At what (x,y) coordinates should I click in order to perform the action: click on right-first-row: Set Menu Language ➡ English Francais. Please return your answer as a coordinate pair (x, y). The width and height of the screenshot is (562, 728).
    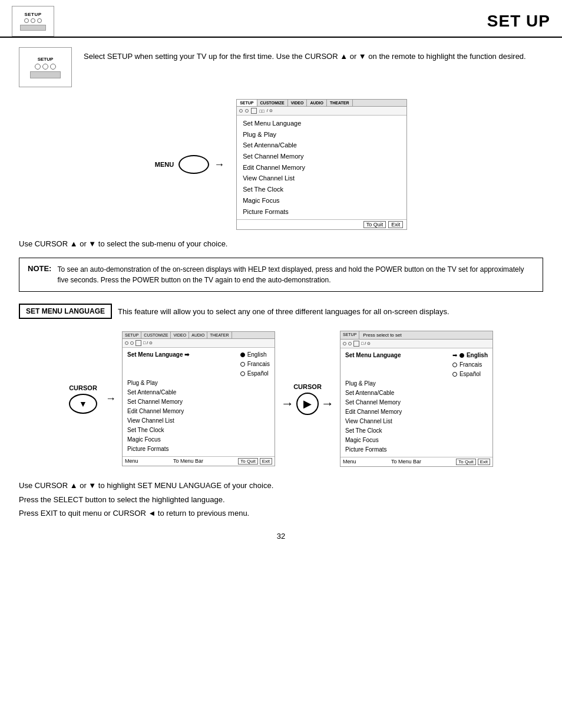
    Looking at the image, I should click on (416, 365).